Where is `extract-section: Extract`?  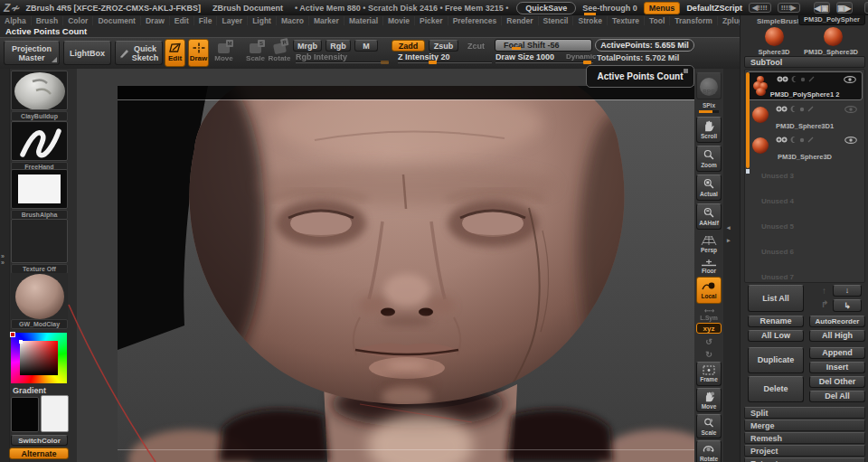
extract-section: Extract is located at coordinates (805, 459).